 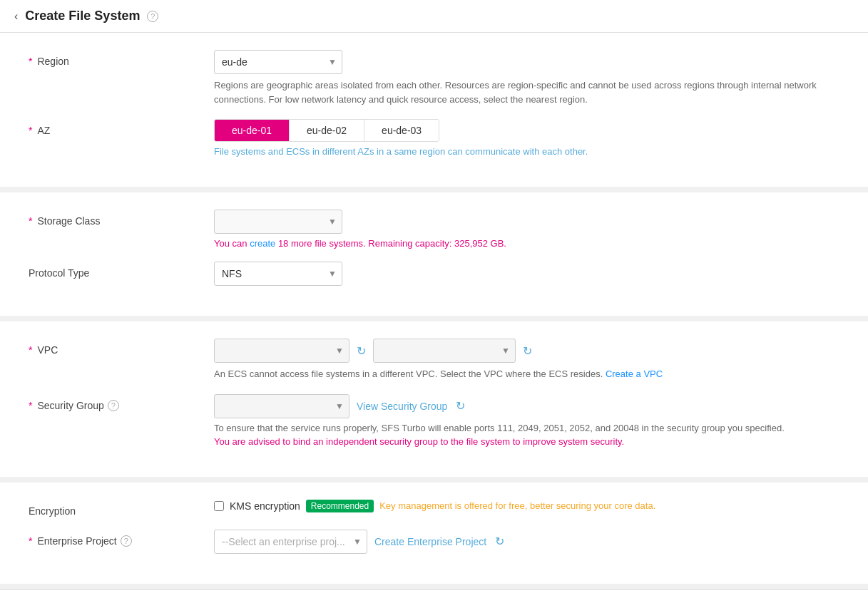 What do you see at coordinates (121, 347) in the screenshot?
I see `vpc-label: * VPC` at bounding box center [121, 347].